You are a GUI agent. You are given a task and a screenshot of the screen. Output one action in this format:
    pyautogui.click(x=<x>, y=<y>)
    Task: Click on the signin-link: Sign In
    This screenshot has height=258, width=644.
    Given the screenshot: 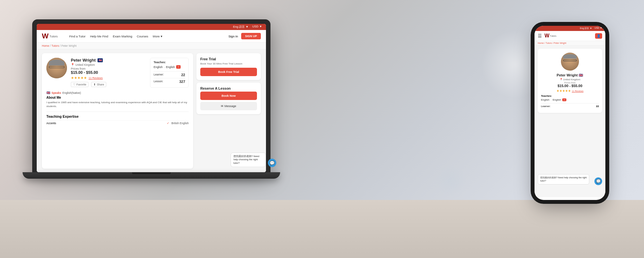 What is the action you would take?
    pyautogui.click(x=233, y=36)
    